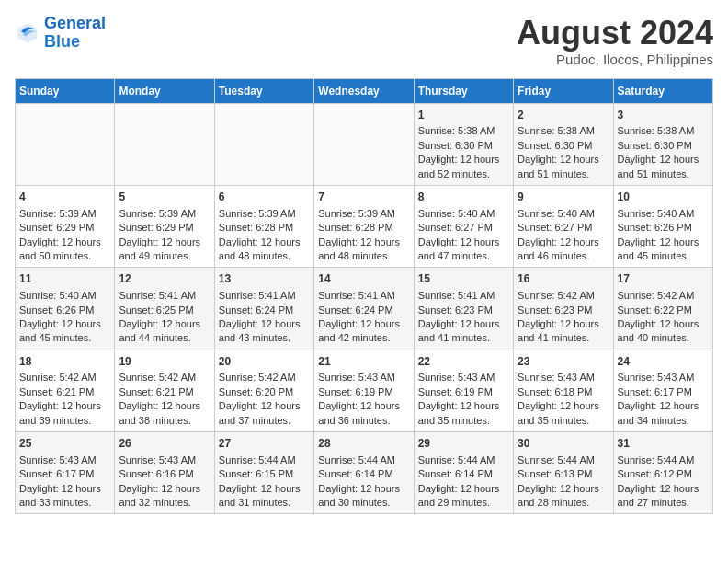 The image size is (728, 563). What do you see at coordinates (563, 460) in the screenshot?
I see `cell-content-line: Sunrise: 5:44 AM` at bounding box center [563, 460].